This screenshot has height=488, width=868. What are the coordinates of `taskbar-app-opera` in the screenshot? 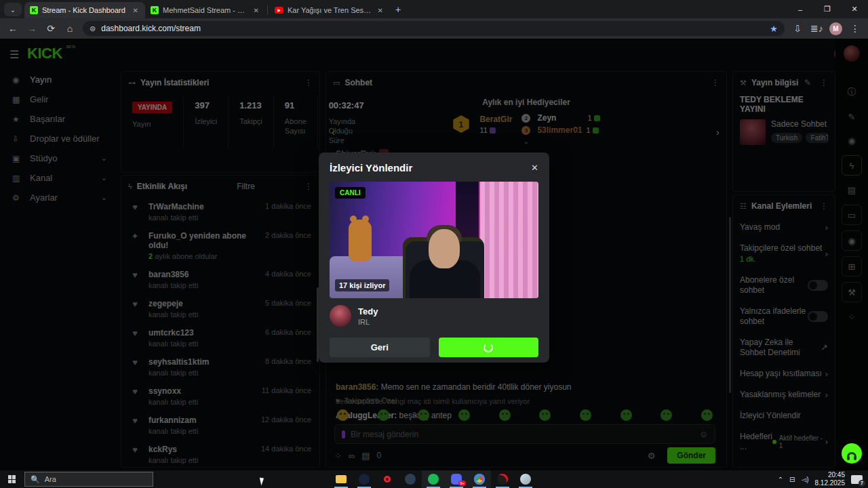 It's located at (387, 479).